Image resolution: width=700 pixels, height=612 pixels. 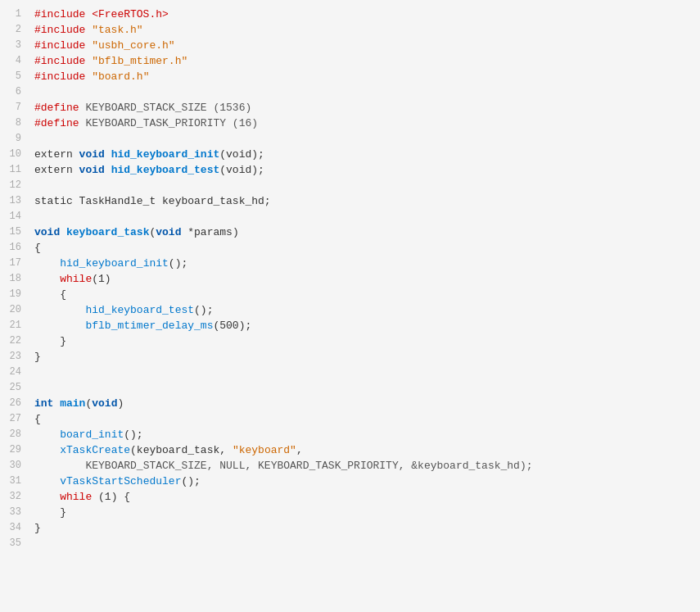 What do you see at coordinates (350, 295) in the screenshot?
I see `code-line: 19 {` at bounding box center [350, 295].